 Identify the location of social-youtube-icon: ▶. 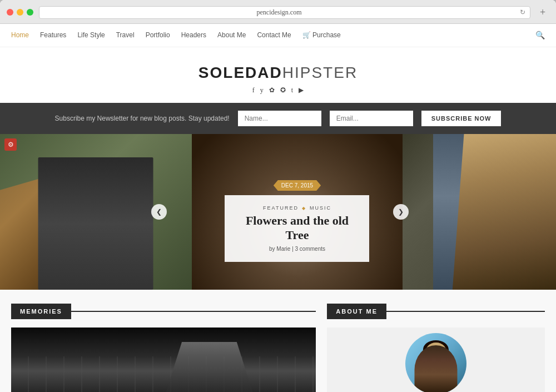
(301, 90).